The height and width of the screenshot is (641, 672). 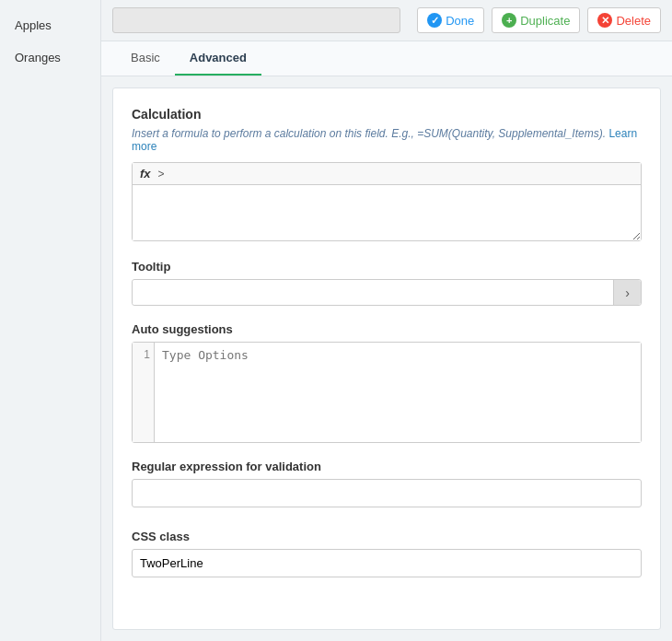 What do you see at coordinates (50, 57) in the screenshot?
I see `sidebar-item-oranges: Oranges` at bounding box center [50, 57].